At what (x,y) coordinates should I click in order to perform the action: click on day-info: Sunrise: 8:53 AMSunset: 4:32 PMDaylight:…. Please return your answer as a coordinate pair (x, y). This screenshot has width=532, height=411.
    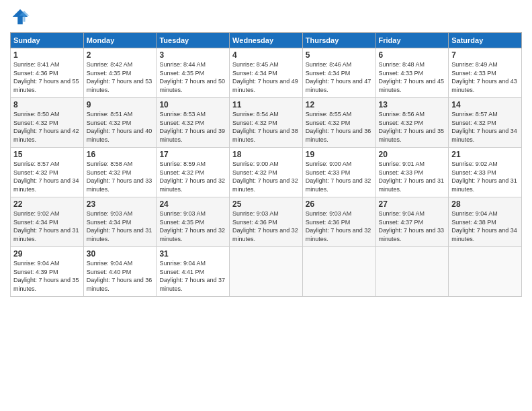
    Looking at the image, I should click on (193, 127).